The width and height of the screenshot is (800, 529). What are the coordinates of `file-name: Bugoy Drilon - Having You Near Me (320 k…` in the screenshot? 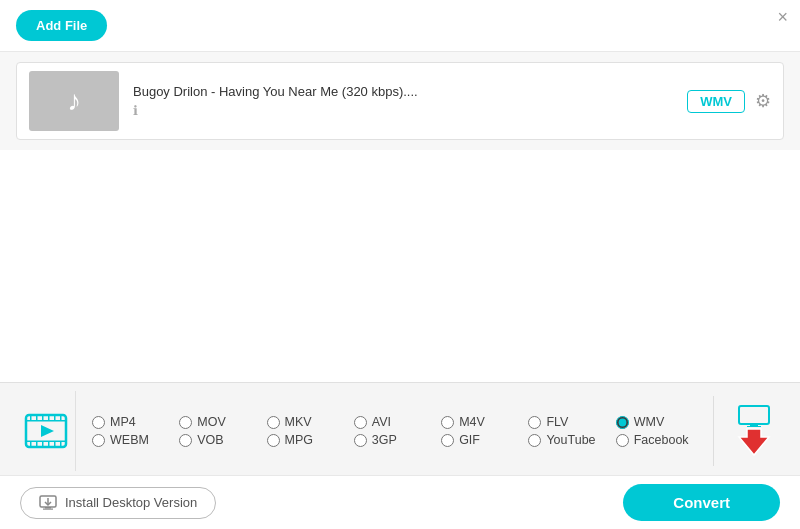 It's located at (410, 92).